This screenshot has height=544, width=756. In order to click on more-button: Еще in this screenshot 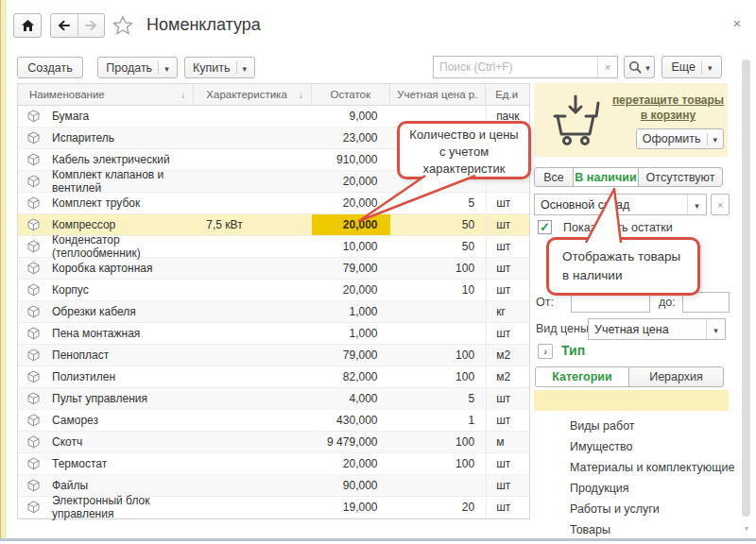, I will do `click(692, 67)`.